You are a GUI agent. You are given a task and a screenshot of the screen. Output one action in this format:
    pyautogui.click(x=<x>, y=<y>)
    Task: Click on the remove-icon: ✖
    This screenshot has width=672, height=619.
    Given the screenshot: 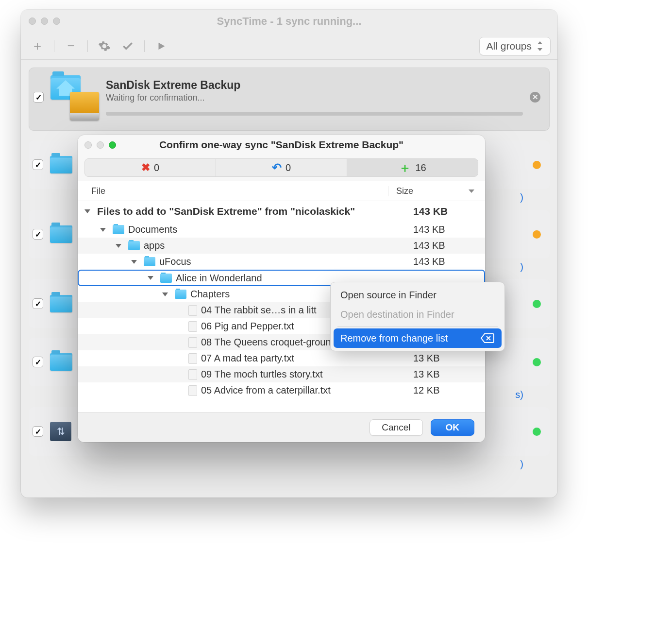 What is the action you would take?
    pyautogui.click(x=146, y=168)
    